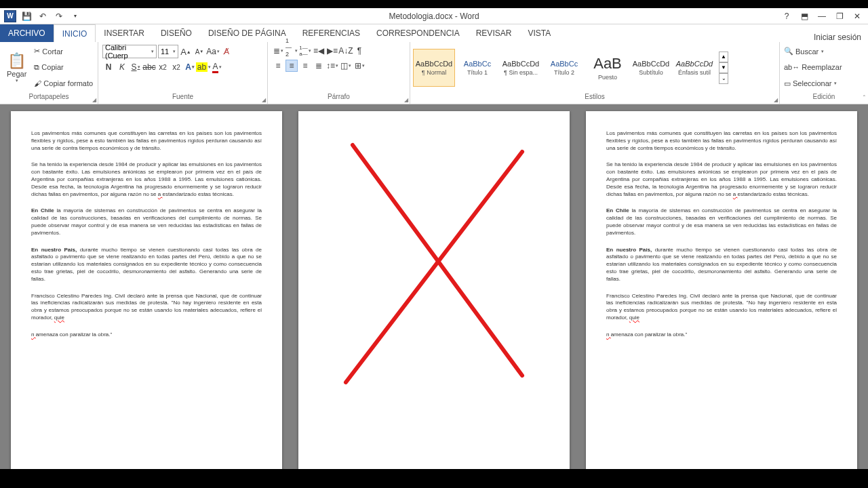 The width and height of the screenshot is (868, 488). What do you see at coordinates (724, 57) in the screenshot?
I see `gallery-up-icon: ▲` at bounding box center [724, 57].